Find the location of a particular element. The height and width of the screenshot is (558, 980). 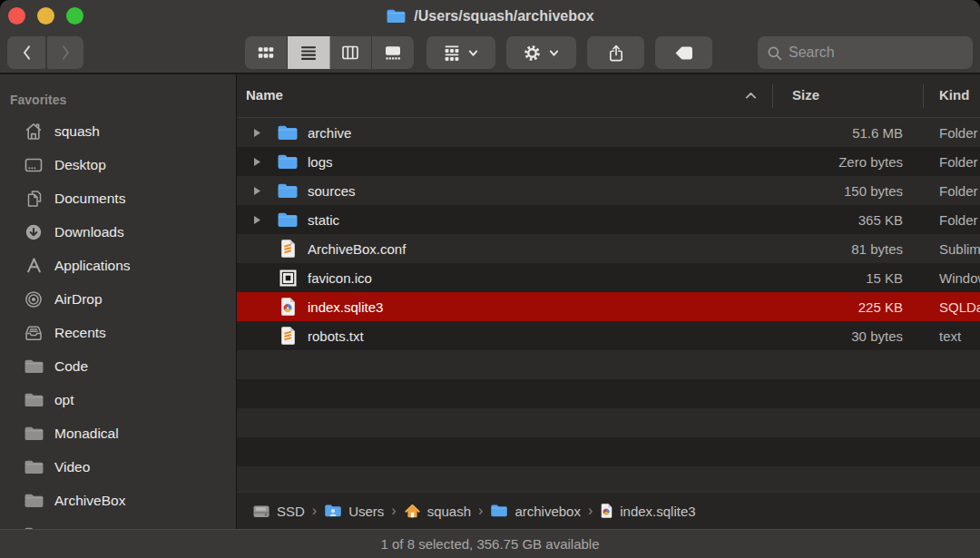

sidebar-item-airdrop: AirDrop is located at coordinates (118, 299).